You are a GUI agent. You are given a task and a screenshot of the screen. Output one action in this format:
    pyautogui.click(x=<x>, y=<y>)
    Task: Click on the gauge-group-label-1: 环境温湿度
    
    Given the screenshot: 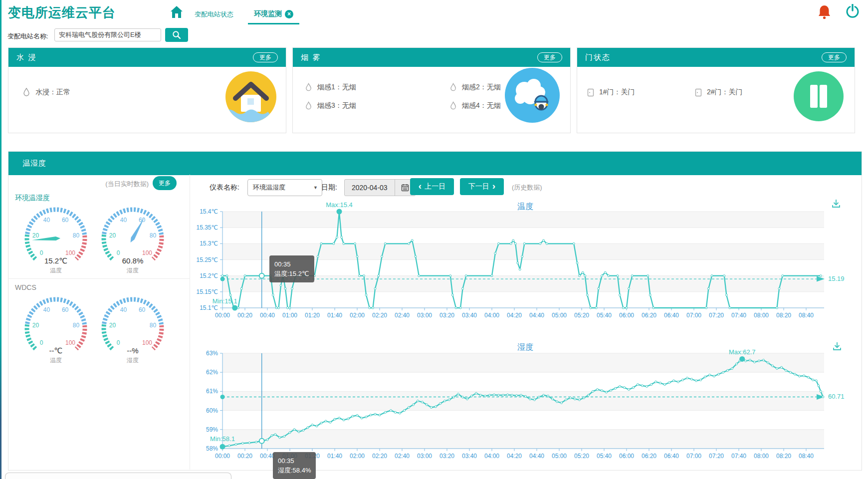 What is the action you would take?
    pyautogui.click(x=32, y=198)
    